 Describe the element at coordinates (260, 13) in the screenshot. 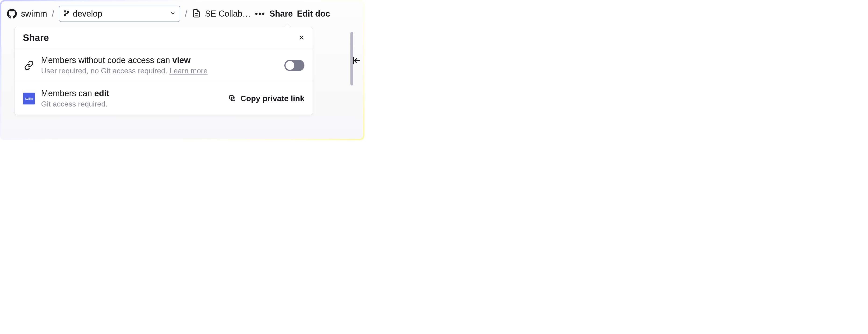

I see `more-menu-icon: •••` at that location.